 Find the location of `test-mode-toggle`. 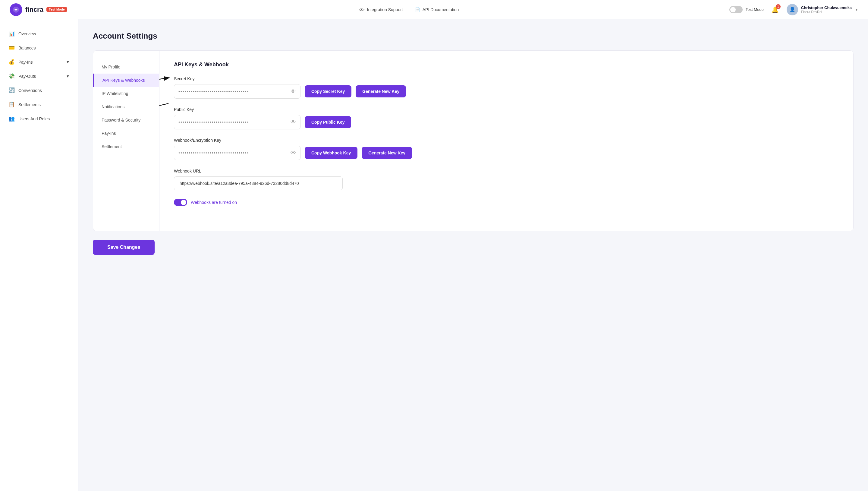

test-mode-toggle is located at coordinates (736, 9).